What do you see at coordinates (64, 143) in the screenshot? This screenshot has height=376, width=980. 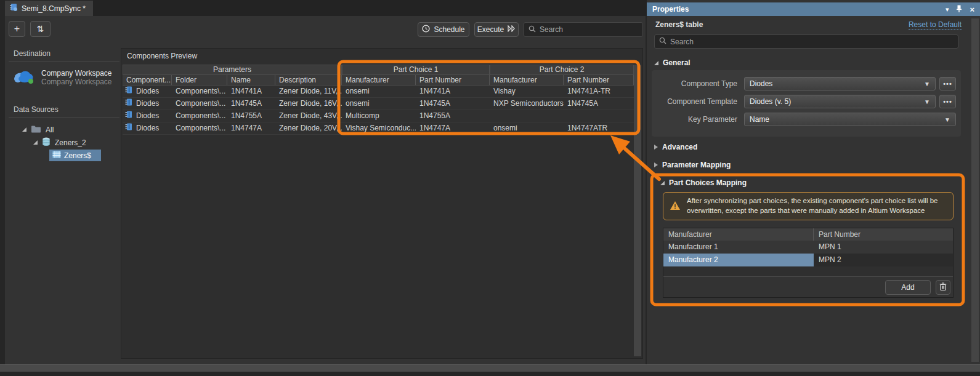 I see `tree-item-zeners-2: Zeners_2` at bounding box center [64, 143].